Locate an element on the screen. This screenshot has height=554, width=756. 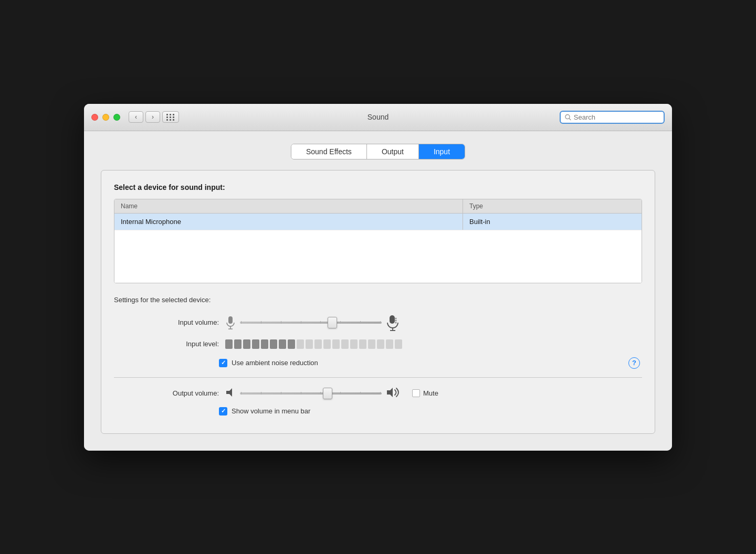
output-volume-slider-container: Mute is located at coordinates (332, 393).